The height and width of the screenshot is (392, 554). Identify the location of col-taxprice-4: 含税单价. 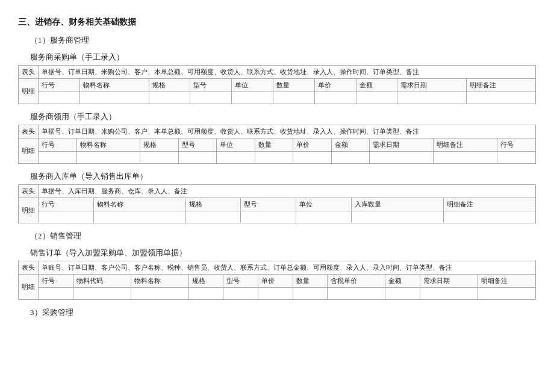
(356, 281).